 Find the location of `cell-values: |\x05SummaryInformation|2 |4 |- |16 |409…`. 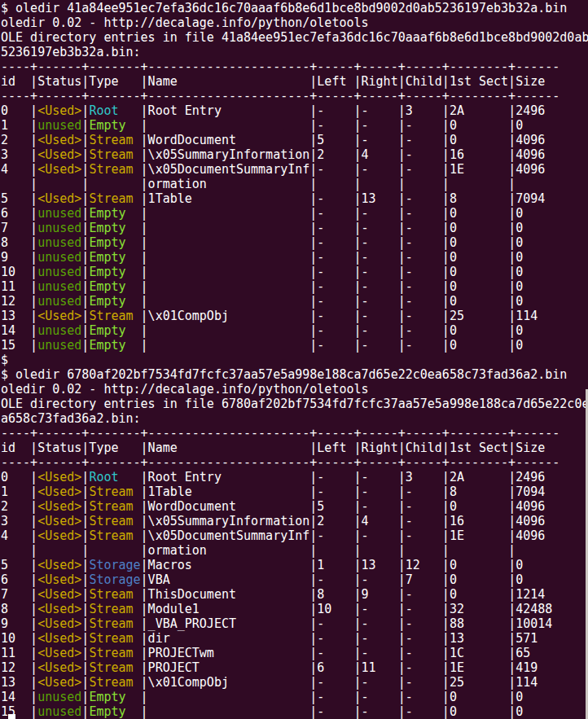

cell-values: |\x05SummaryInformation|2 |4 |- |16 |409… is located at coordinates (344, 521).